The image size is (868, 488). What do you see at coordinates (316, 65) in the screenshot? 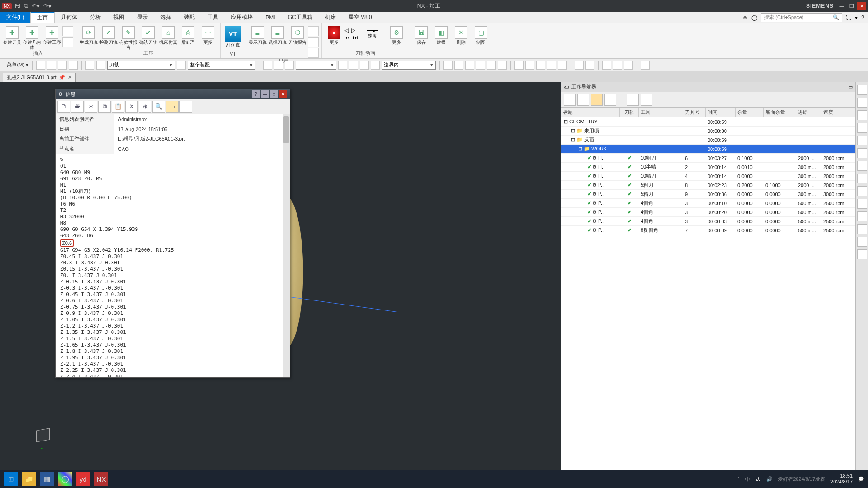
I see `combo-empty: ▼` at bounding box center [316, 65].